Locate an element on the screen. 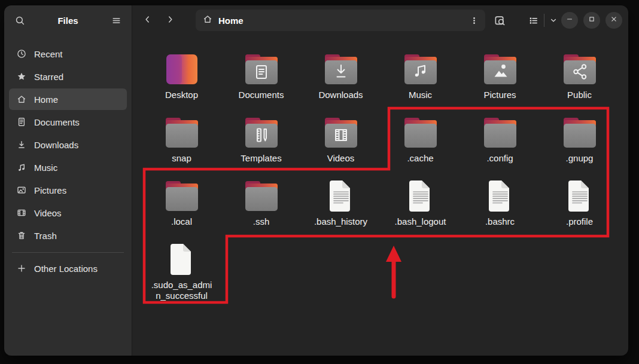  back-chevron-icon is located at coordinates (147, 20).